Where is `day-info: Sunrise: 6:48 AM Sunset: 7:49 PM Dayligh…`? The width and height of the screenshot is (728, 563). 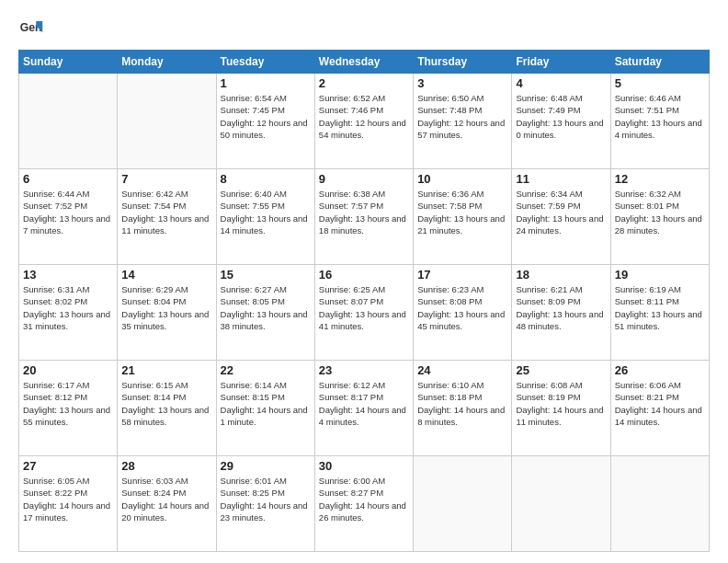
day-info: Sunrise: 6:48 AM Sunset: 7:49 PM Dayligh… is located at coordinates (561, 116).